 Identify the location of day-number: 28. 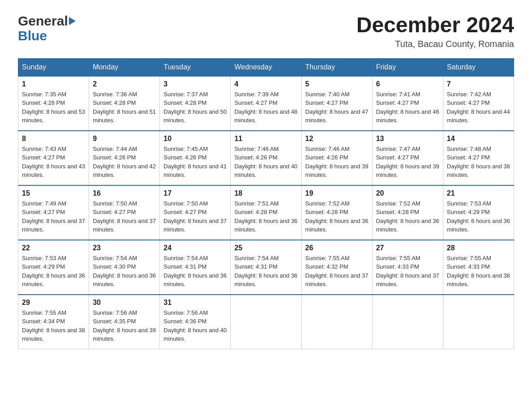
(478, 248).